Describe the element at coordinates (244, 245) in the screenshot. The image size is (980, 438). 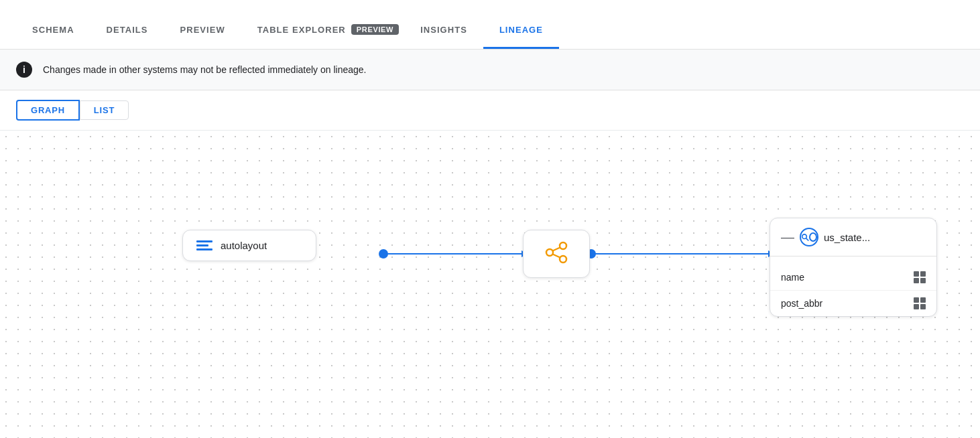
I see `autolayout-label: autolayout` at that location.